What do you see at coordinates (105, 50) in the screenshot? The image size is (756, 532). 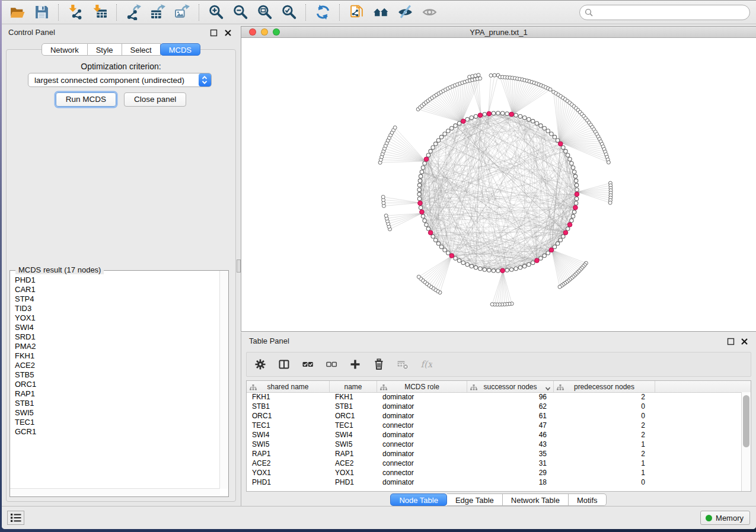 I see `tab-style: Style` at bounding box center [105, 50].